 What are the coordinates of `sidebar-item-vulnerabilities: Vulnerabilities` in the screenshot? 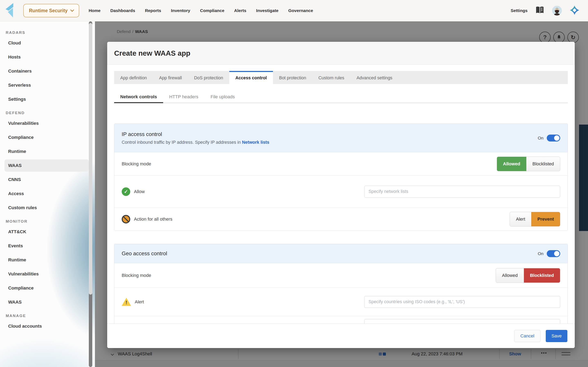 It's located at (47, 123).